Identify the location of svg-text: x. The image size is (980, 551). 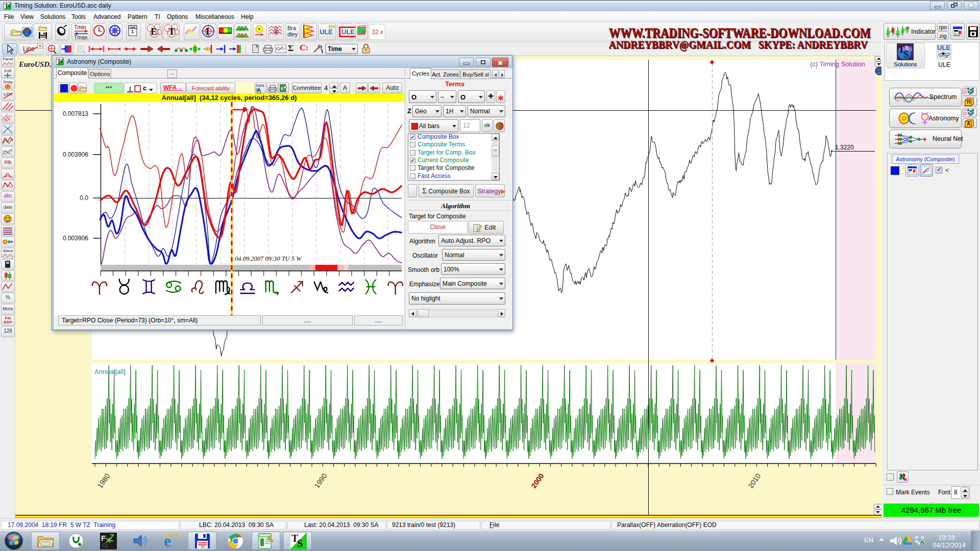
(282, 88).